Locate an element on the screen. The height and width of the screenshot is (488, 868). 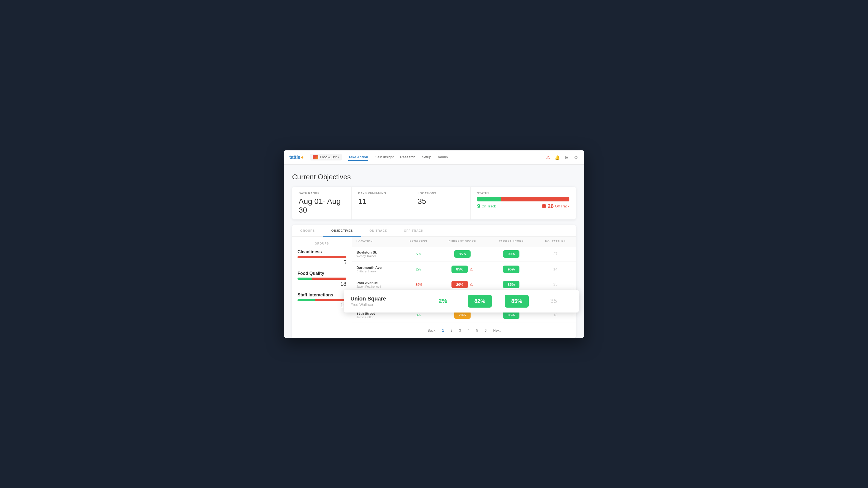
pagination-next: Next is located at coordinates (497, 330).